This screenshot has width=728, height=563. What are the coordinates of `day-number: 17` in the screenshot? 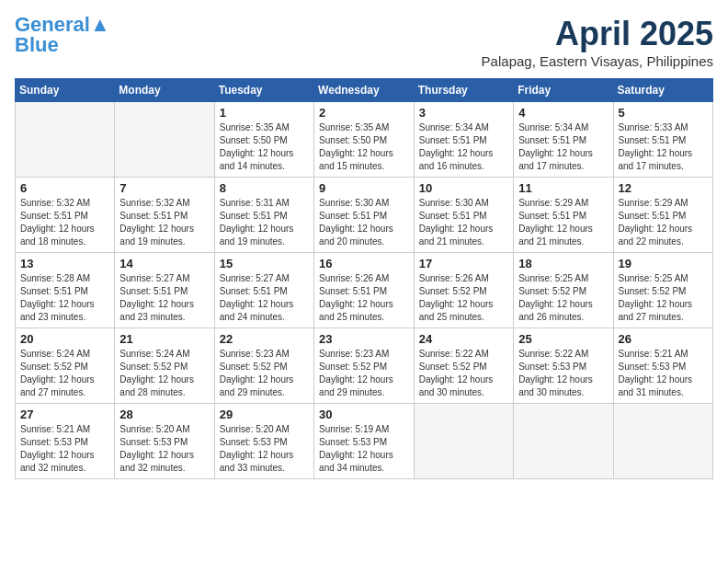 It's located at (463, 263).